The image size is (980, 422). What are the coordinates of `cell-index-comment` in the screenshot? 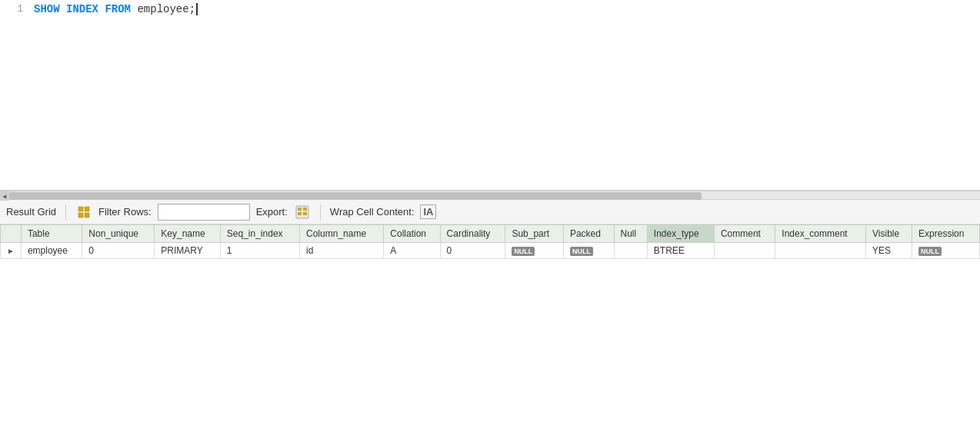 It's located at (821, 251).